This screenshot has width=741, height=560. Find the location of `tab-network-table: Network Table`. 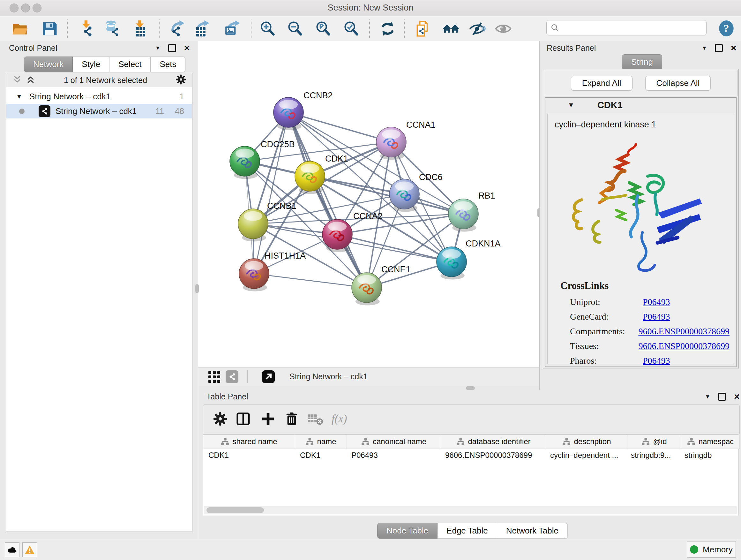

tab-network-table: Network Table is located at coordinates (533, 531).